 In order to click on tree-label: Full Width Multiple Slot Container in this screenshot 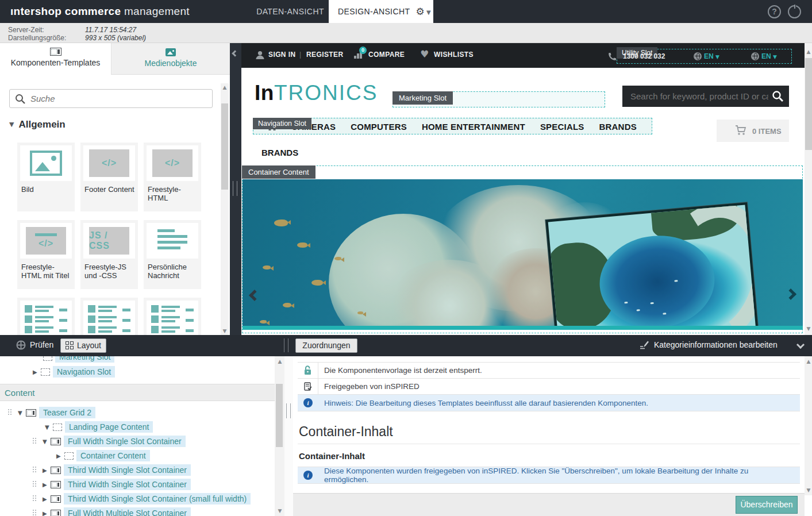, I will do `click(128, 511)`.